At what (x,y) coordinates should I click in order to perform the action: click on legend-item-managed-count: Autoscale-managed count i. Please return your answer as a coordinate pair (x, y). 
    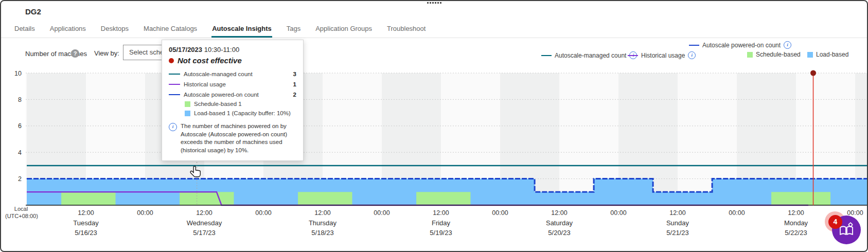
    Looking at the image, I should click on (589, 56).